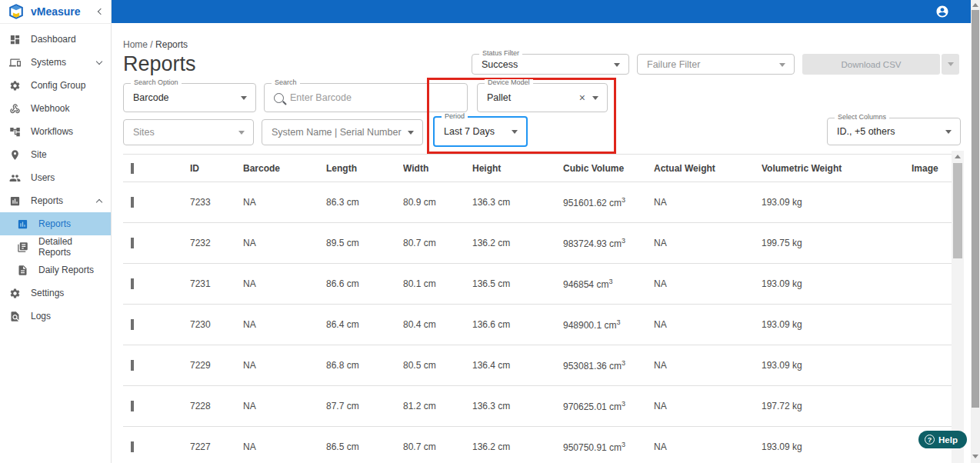 The height and width of the screenshot is (463, 980). I want to click on page-scrollbar-thumb, so click(975, 209).